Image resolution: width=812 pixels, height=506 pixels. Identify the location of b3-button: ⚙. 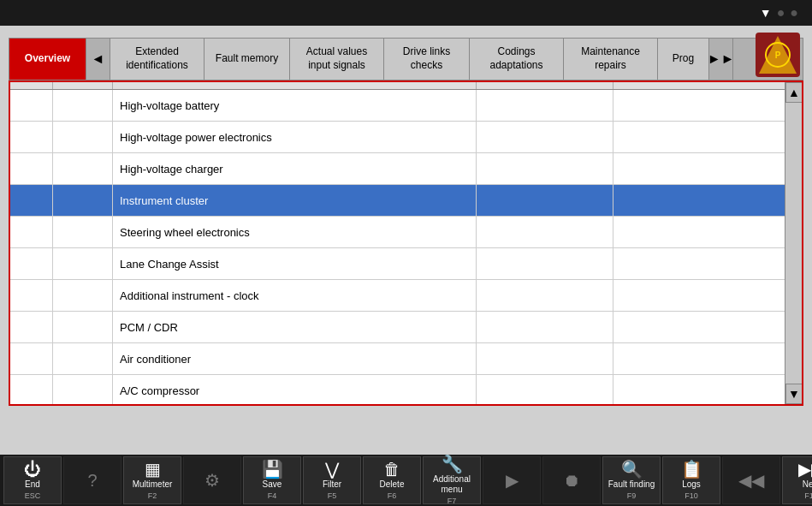
(212, 480).